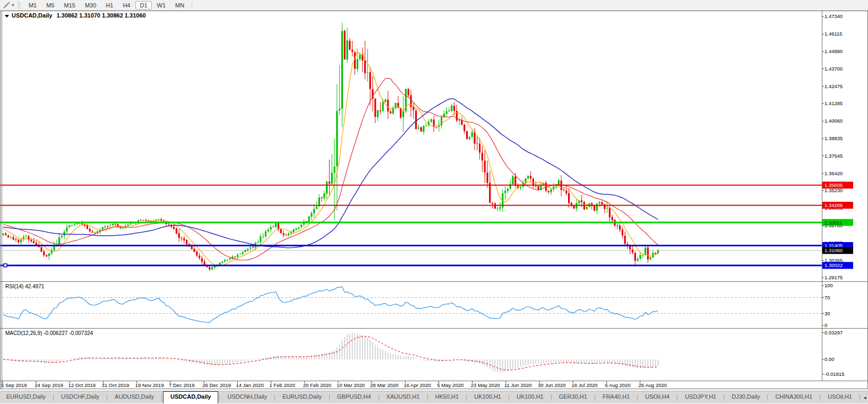 The image size is (868, 404). What do you see at coordinates (126, 5) in the screenshot?
I see `timeframe-button-h4: H4` at bounding box center [126, 5].